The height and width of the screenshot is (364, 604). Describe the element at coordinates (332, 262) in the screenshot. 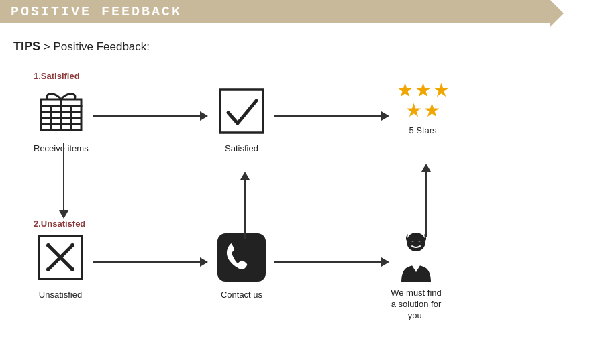

I see `arrow-contact-to-solution` at that location.